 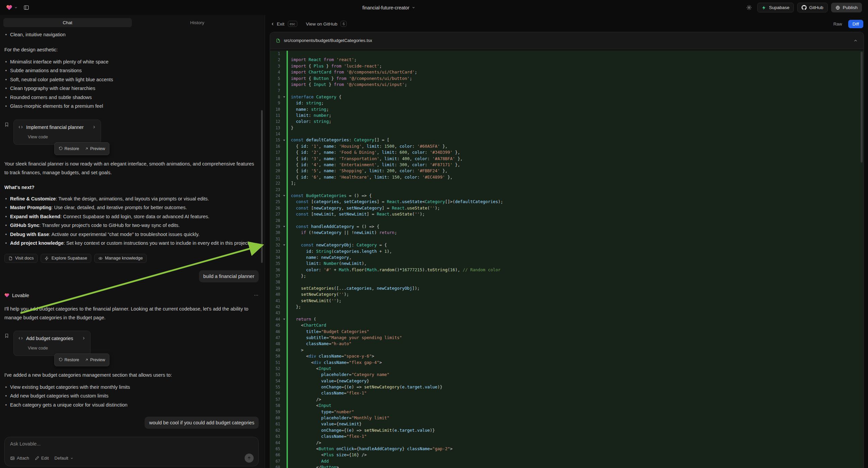 I want to click on topbar-left, so click(x=19, y=8).